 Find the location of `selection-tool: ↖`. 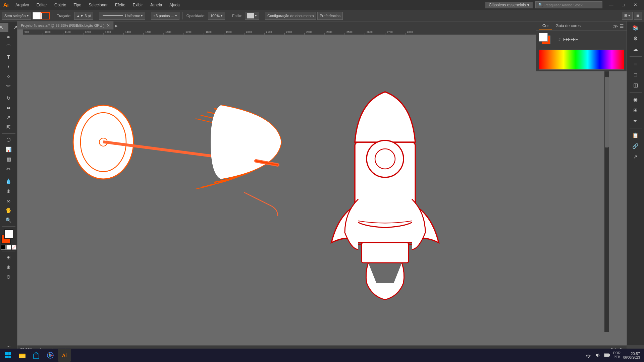

selection-tool: ↖ is located at coordinates (4, 27).